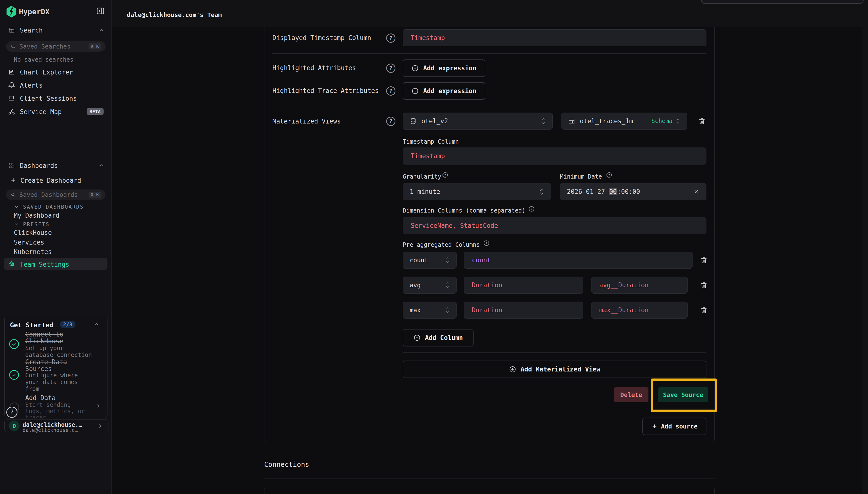 The image size is (868, 494). Describe the element at coordinates (56, 426) in the screenshot. I see `user-menu: D dale@clickhouse.… dale@clickhouse.c…` at that location.